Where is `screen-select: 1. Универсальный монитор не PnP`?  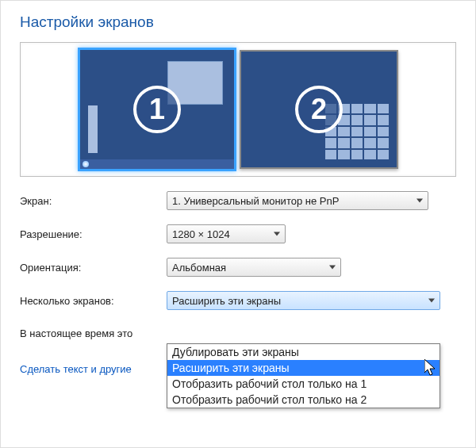 screen-select: 1. Универсальный монитор не PnP is located at coordinates (298, 201).